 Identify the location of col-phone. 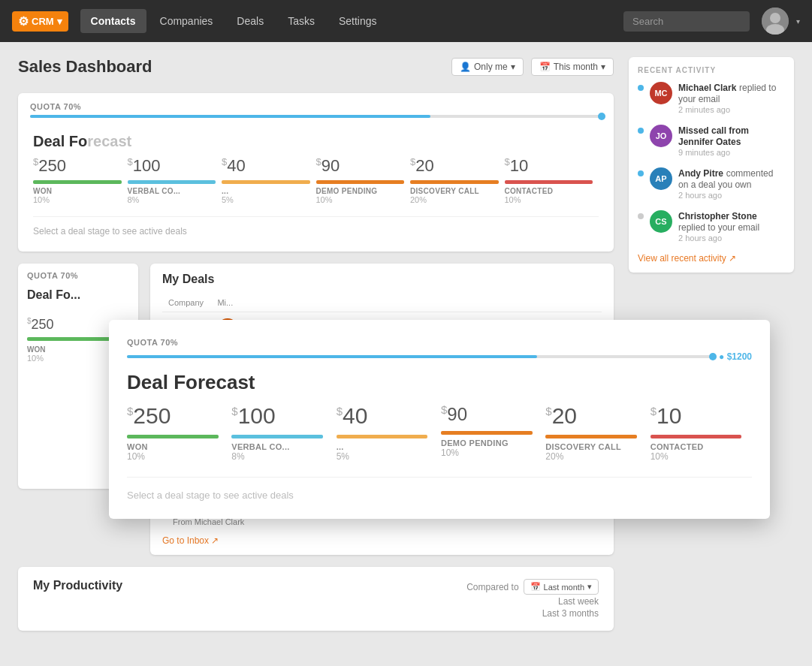
(485, 303).